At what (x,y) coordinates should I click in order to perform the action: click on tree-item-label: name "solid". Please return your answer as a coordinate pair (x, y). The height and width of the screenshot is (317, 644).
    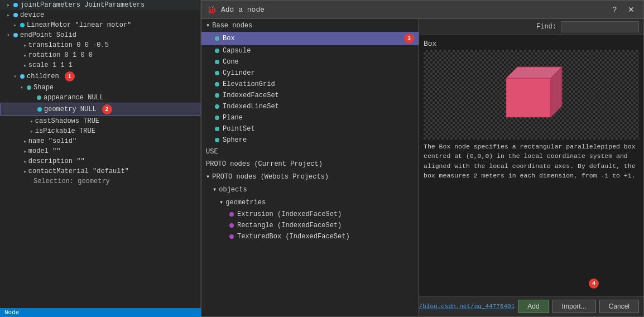
    Looking at the image, I should click on (52, 141).